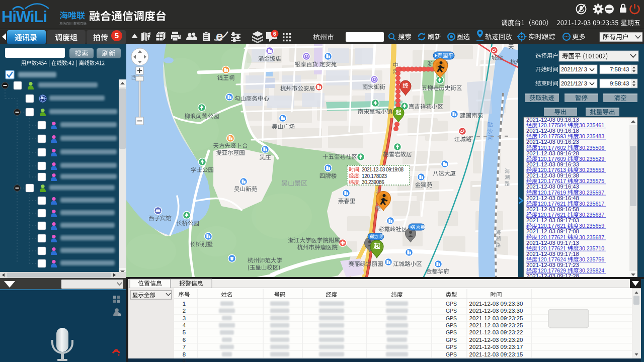 This screenshot has width=644, height=362. I want to click on svg-text: 9, so click(184, 360).